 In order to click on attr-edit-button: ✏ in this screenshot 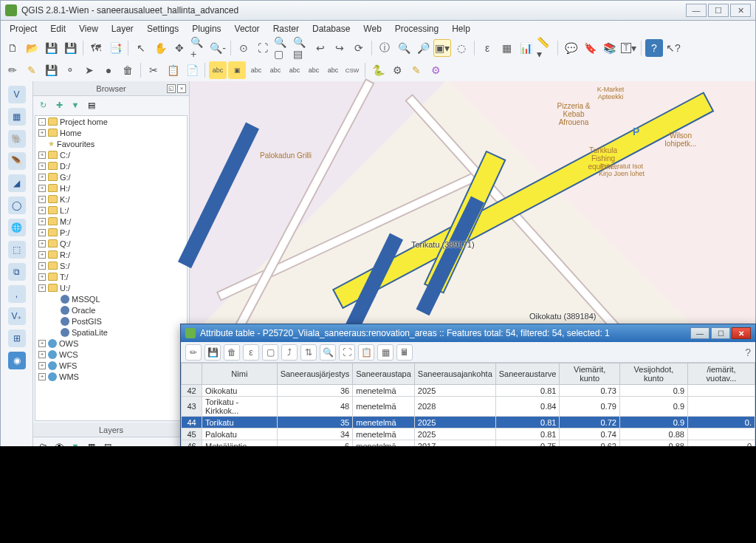, I will do `click(193, 352)`.